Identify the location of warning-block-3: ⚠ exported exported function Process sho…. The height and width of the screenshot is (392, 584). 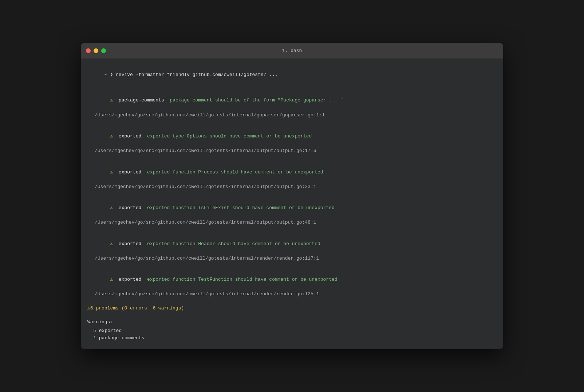
(292, 176).